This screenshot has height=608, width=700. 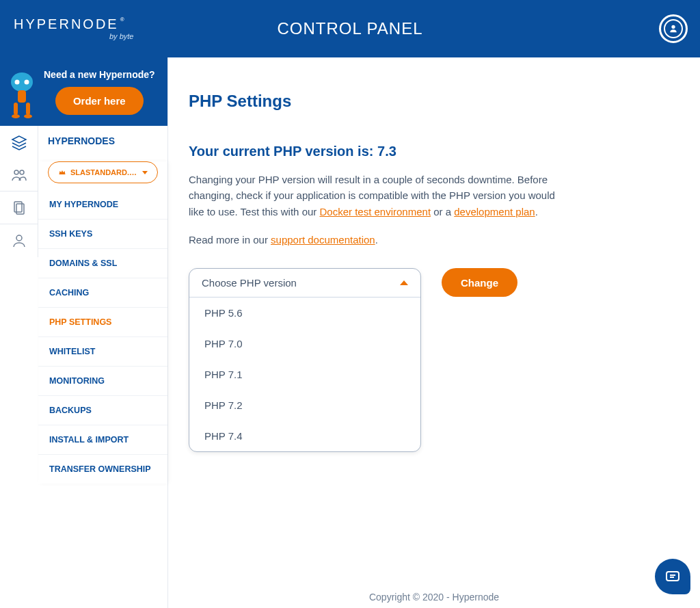 I want to click on chevron-up-icon, so click(x=404, y=283).